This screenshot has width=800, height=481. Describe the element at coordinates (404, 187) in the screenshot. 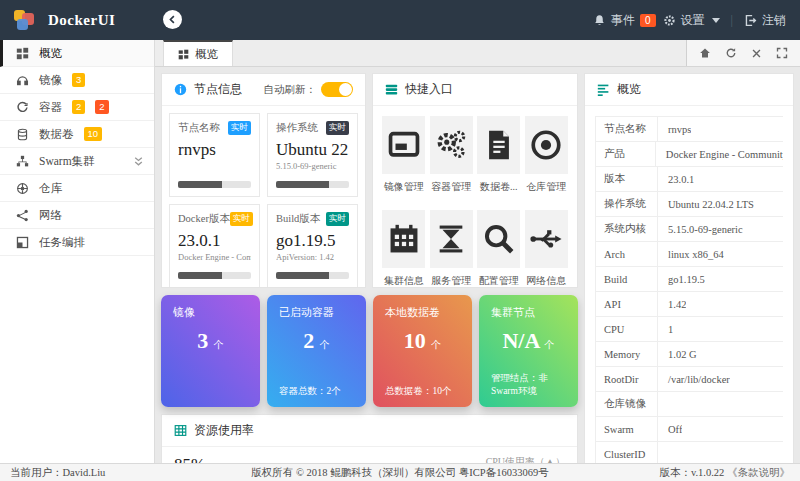

I see `quick-label: 镜像管理` at that location.